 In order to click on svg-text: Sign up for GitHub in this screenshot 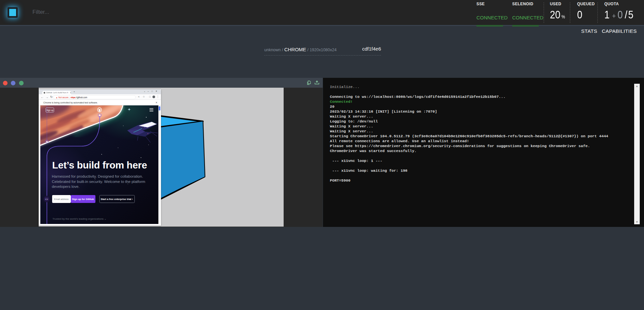, I will do `click(83, 199)`.